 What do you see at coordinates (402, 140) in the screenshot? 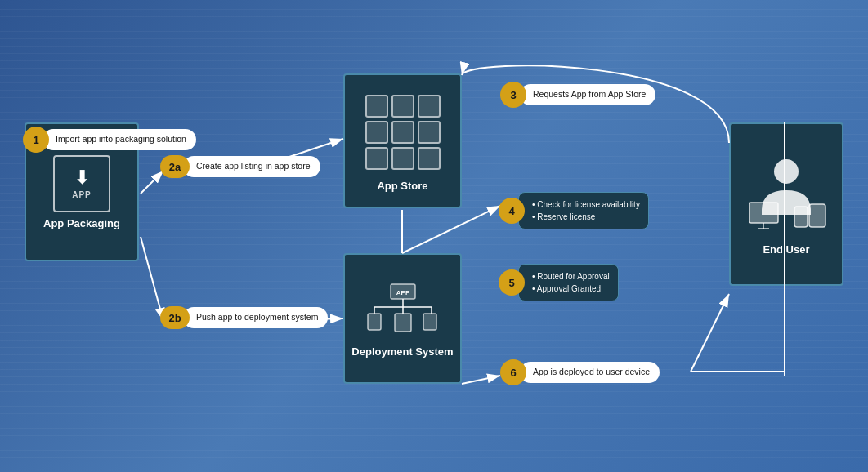
I see `app-store-box: App Store` at bounding box center [402, 140].